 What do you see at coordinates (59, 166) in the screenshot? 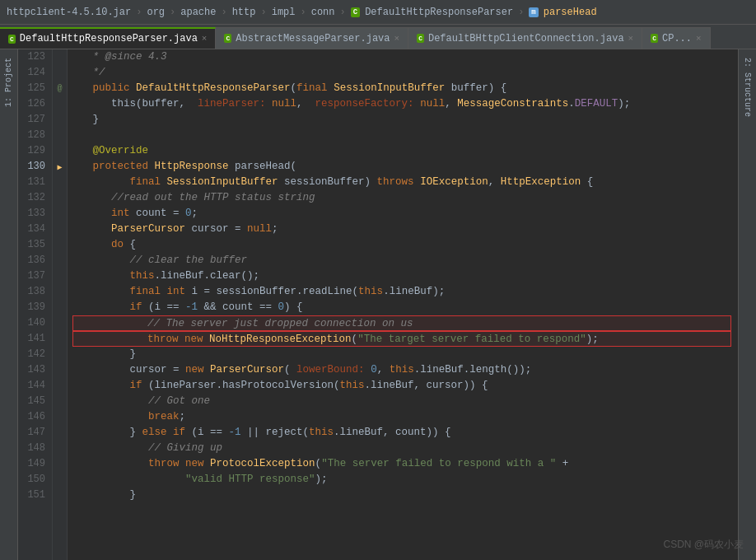
I see `marker-130: ▶` at bounding box center [59, 166].